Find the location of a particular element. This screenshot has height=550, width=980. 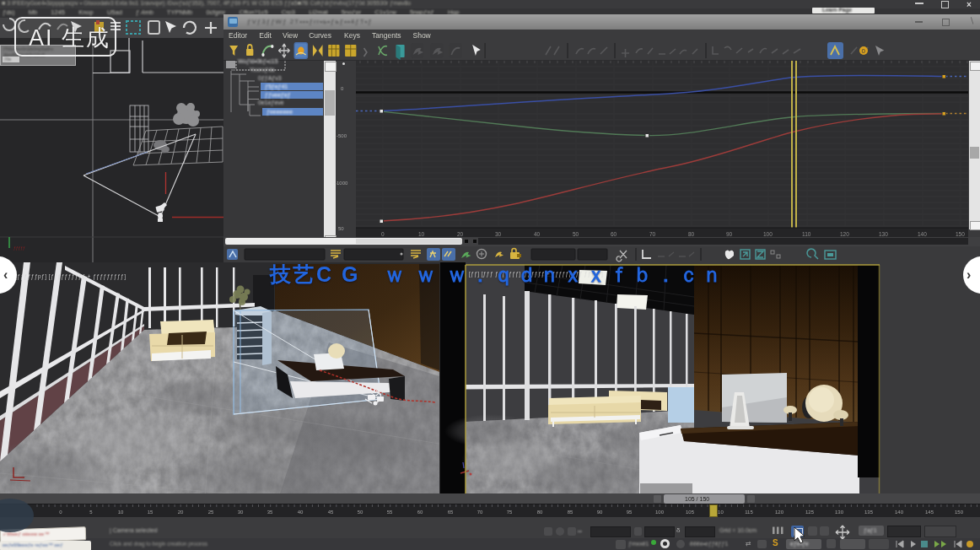

svg-text: 145 is located at coordinates (929, 512).